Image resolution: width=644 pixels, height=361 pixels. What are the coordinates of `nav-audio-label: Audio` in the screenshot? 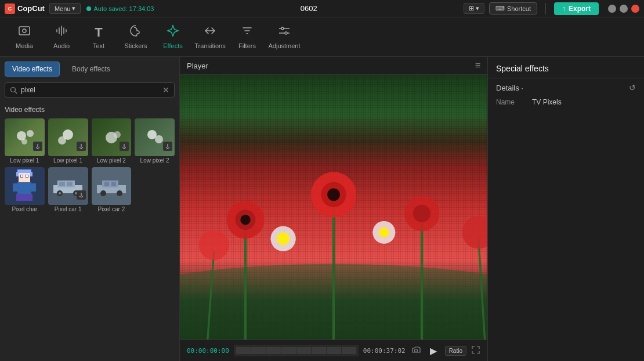 It's located at (61, 46).